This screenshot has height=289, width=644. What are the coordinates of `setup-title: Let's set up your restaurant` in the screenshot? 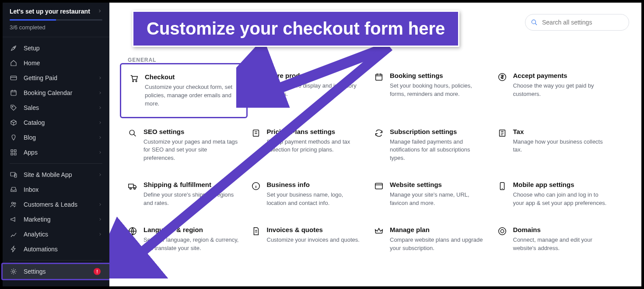 It's located at (50, 11).